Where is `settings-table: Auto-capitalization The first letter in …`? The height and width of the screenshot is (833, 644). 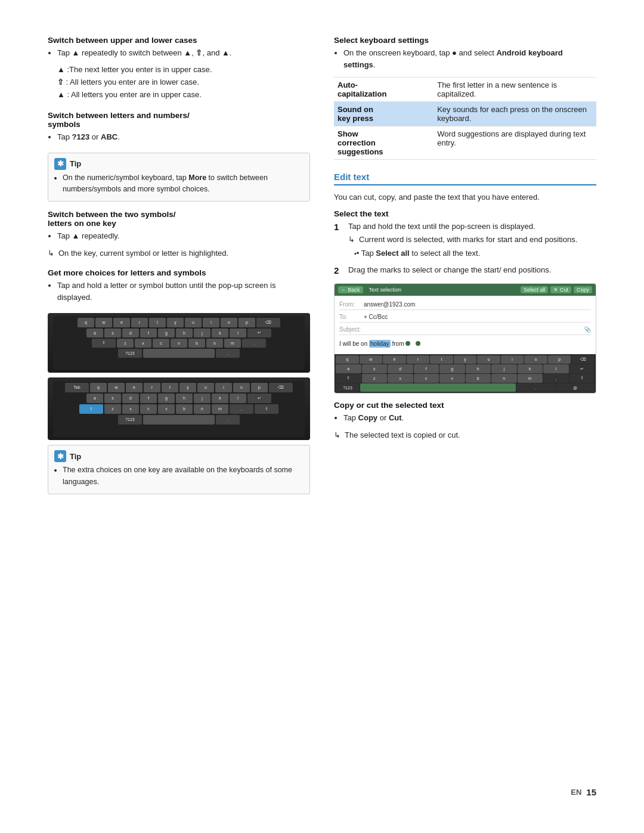 settings-table: Auto-capitalization The first letter in … is located at coordinates (465, 118).